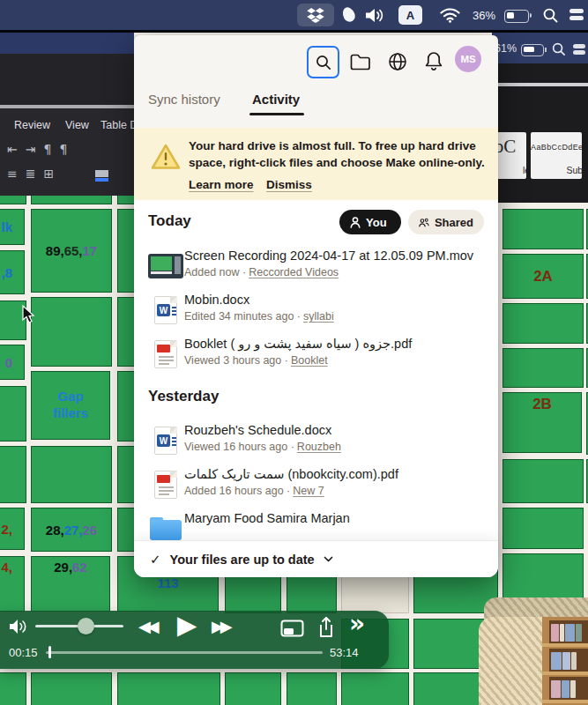 The image size is (588, 705). I want to click on table-cell: 2A, so click(543, 277).